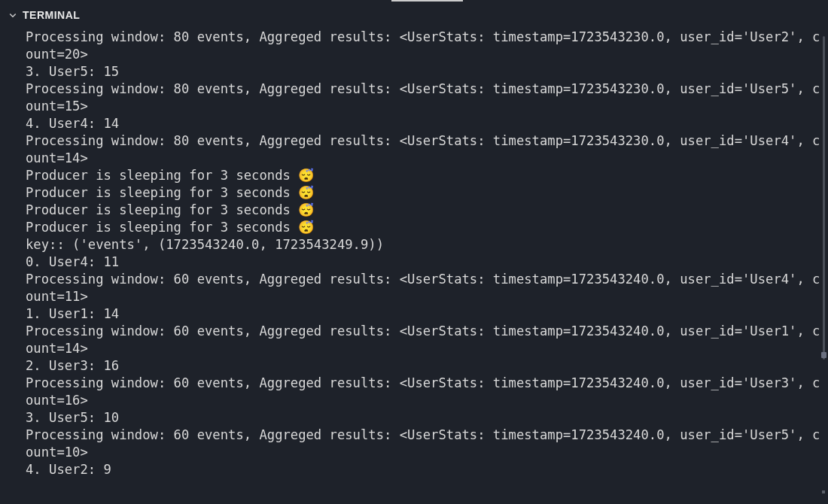  I want to click on terminal-line: 4. User2: 9, so click(68, 469).